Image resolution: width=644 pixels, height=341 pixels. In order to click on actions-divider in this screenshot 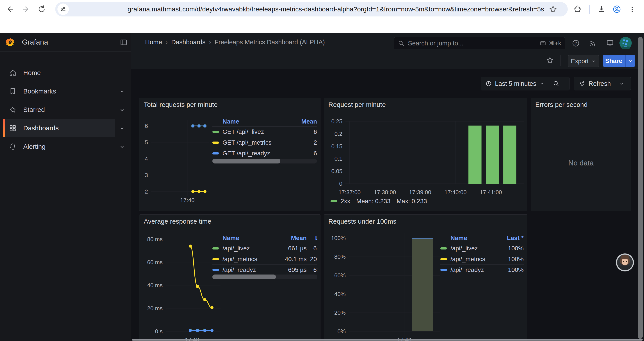, I will do `click(560, 61)`.